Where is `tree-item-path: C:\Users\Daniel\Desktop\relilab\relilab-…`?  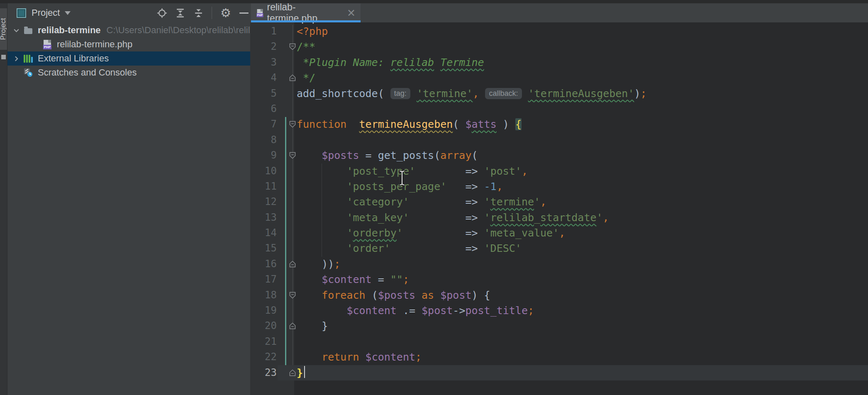
tree-item-path: C:\Users\Daniel\Desktop\relilab\relilab-… is located at coordinates (178, 30).